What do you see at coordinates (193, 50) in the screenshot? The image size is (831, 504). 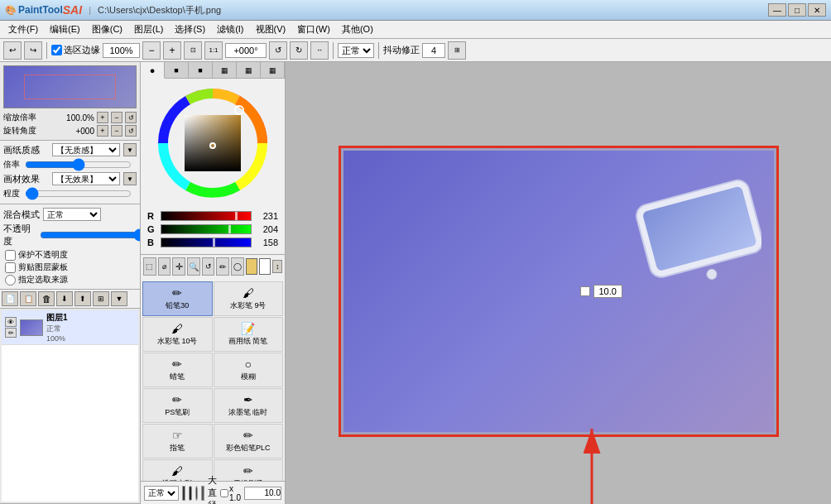 I see `zoom-fit-button: ⊡` at bounding box center [193, 50].